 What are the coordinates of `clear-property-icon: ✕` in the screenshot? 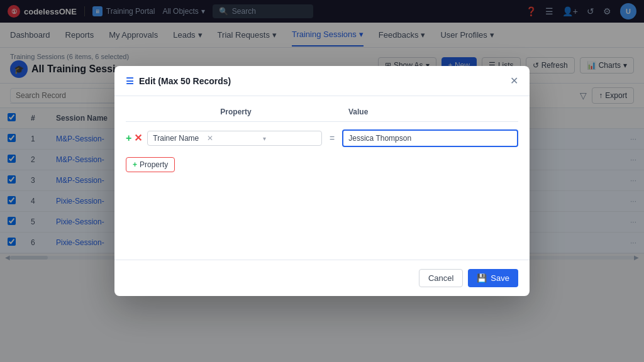 It's located at (234, 138).